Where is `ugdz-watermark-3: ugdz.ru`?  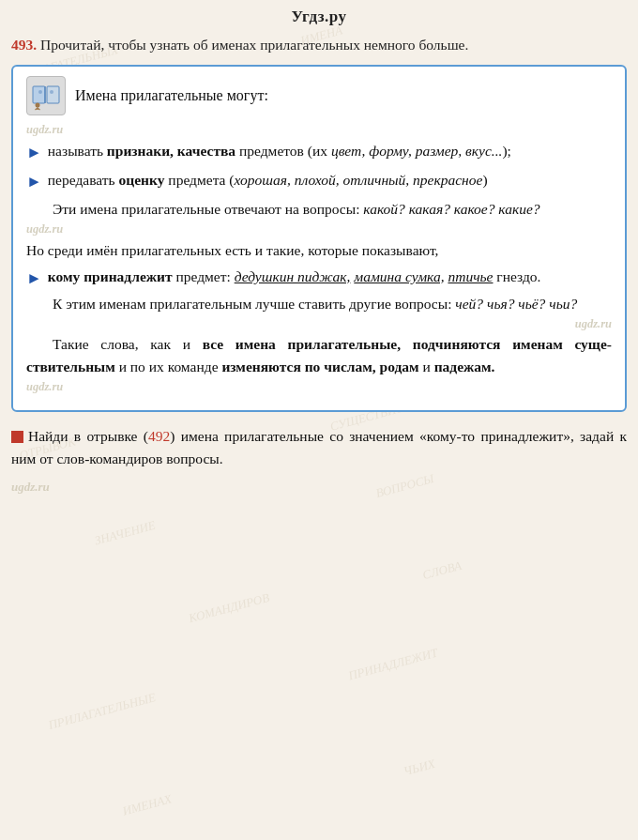 ugdz-watermark-3: ugdz.ru is located at coordinates (319, 325).